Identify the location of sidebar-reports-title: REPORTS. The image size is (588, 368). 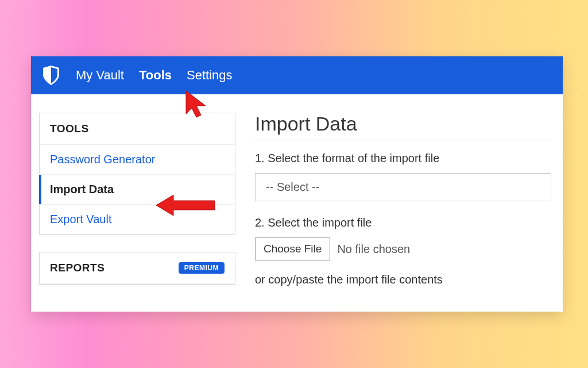
(77, 268).